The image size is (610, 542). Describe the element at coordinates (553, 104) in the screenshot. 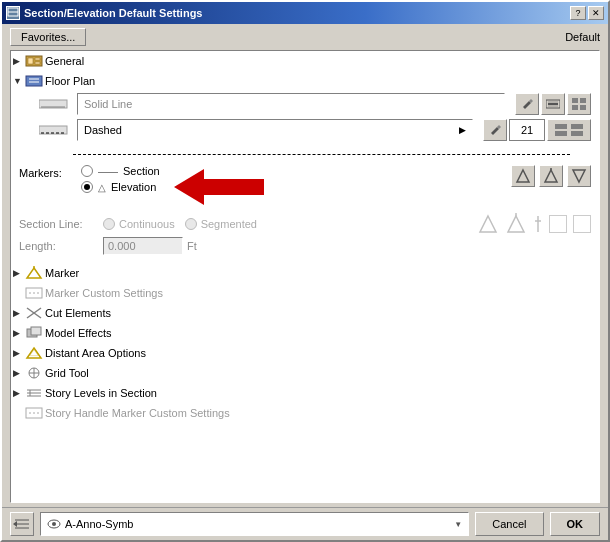

I see `stroke-icon-solid` at that location.